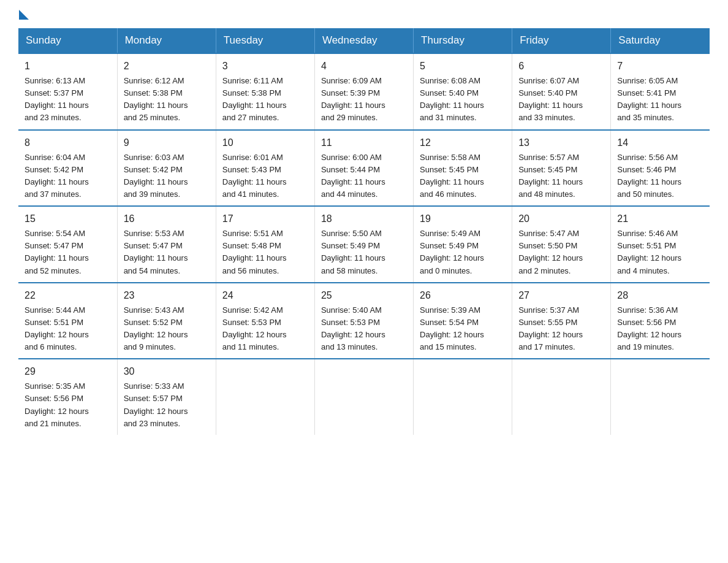 This screenshot has width=728, height=563. I want to click on day-info: Sunrise: 5:33 AMSunset: 5:57 PMDaylight:…, so click(167, 405).